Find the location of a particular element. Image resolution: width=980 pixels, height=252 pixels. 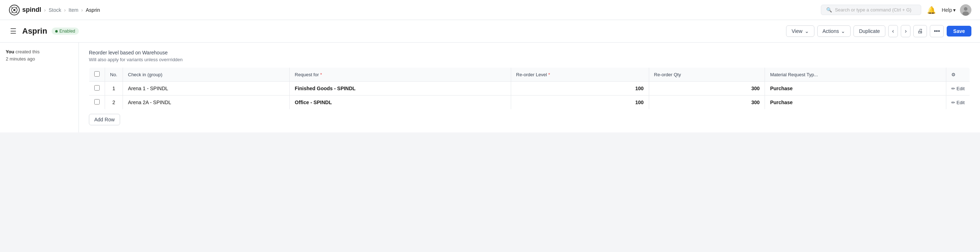

page-title: Asprin is located at coordinates (35, 31).